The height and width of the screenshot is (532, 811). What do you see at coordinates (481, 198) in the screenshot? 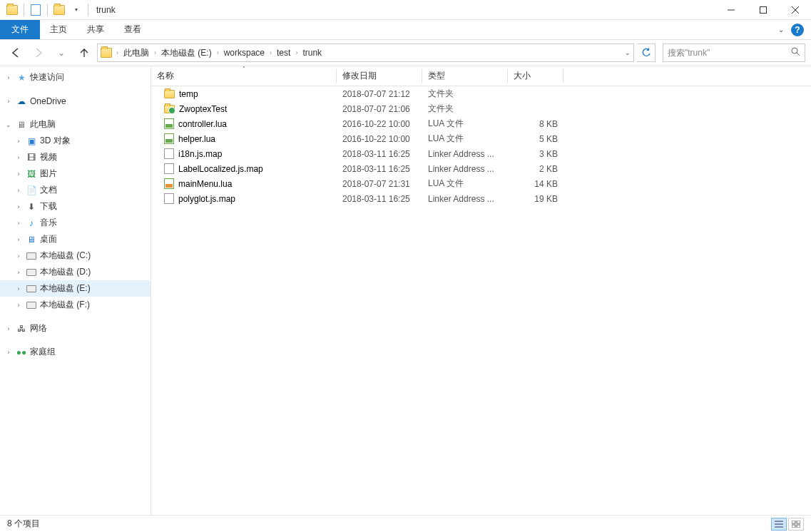
I see `file-row: polyglot.js.map2018-03-11 16:25Linker Ad…` at bounding box center [481, 198].